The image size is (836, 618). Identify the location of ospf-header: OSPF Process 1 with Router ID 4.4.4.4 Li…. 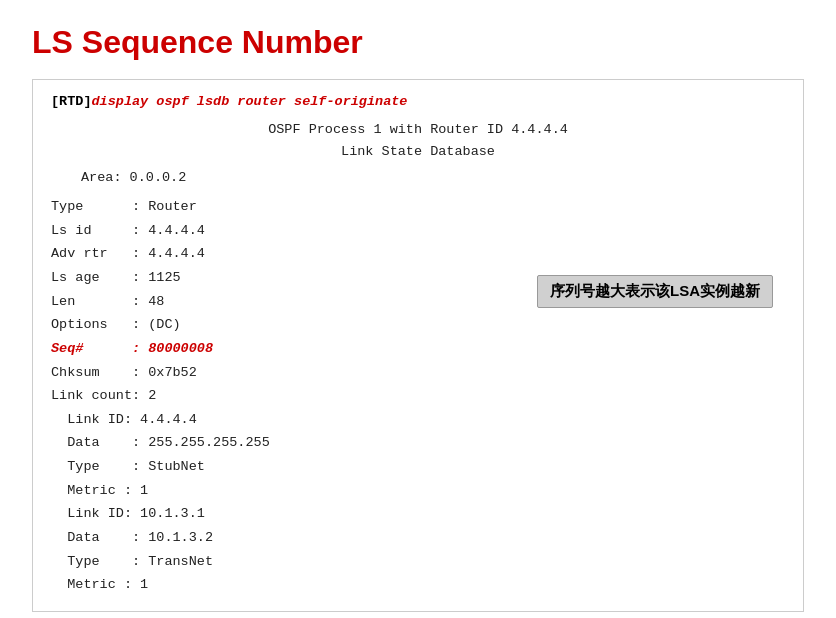
(418, 140).